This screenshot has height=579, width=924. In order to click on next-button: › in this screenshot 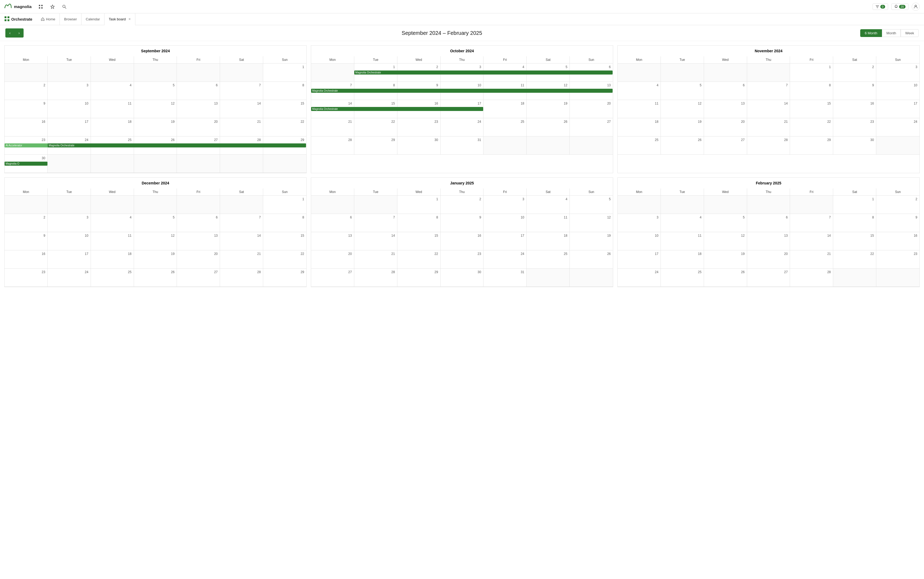, I will do `click(19, 33)`.